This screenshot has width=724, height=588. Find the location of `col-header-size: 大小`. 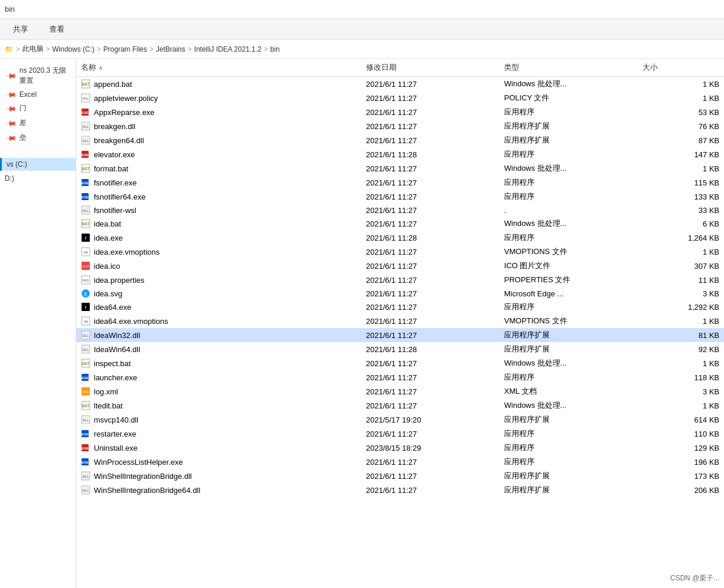

col-header-size: 大小 is located at coordinates (681, 68).